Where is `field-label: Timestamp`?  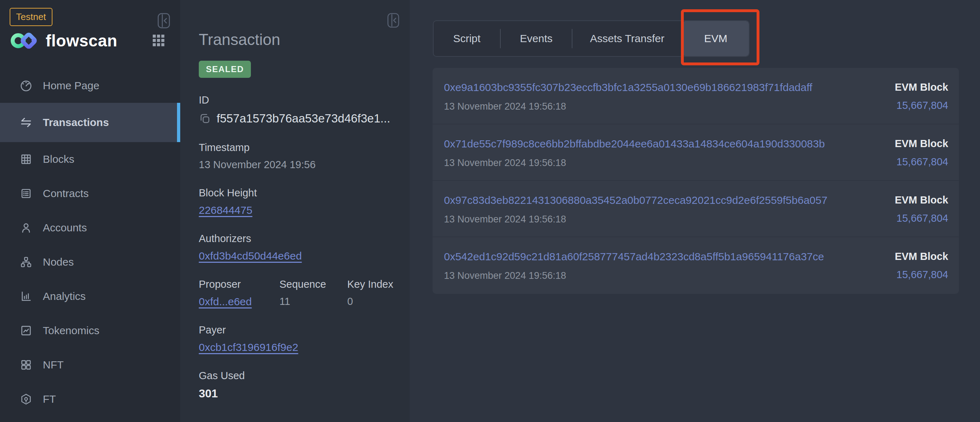
field-label: Timestamp is located at coordinates (297, 148).